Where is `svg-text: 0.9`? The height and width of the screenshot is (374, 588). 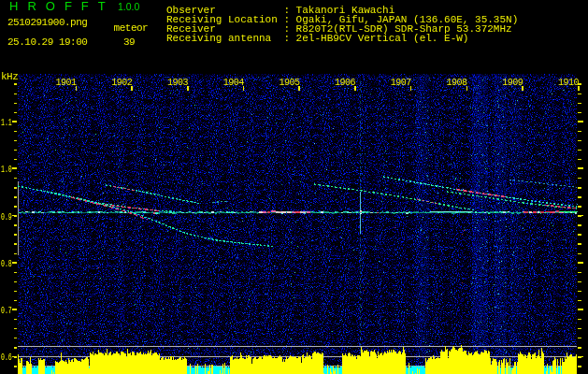
svg-text: 0.9 is located at coordinates (7, 217).